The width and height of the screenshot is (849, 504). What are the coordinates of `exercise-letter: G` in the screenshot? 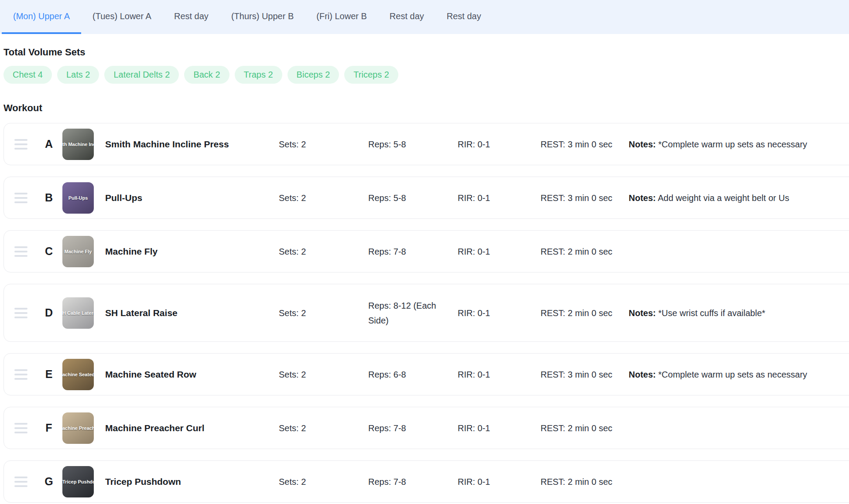 It's located at (49, 481).